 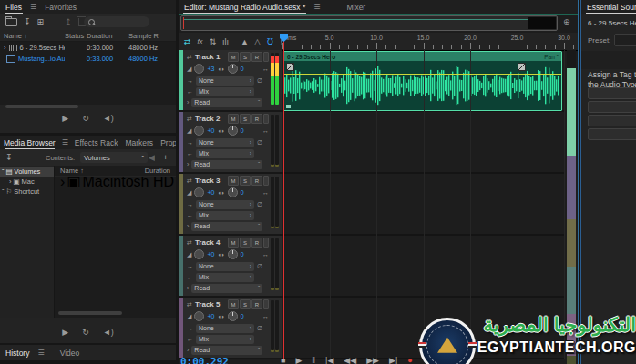 What do you see at coordinates (244, 7) in the screenshot?
I see `tab-editor: Editor: Mustang Radio Audio.sesx *` at bounding box center [244, 7].